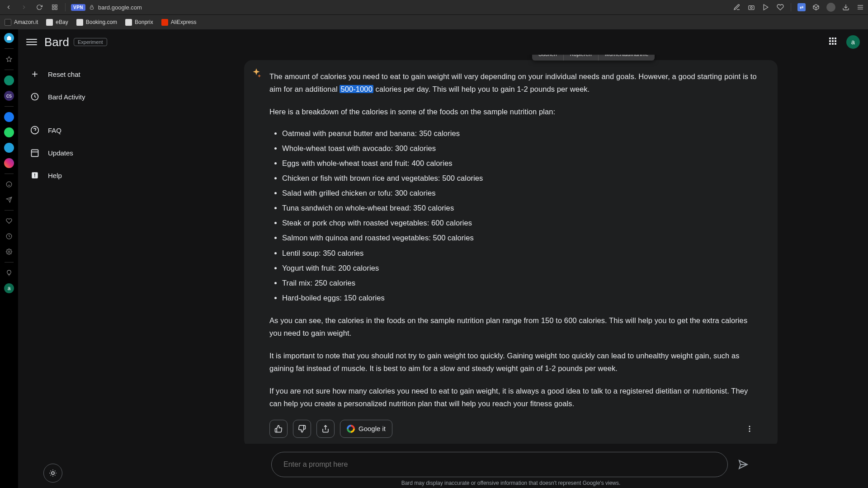 This screenshot has width=868, height=488. Describe the element at coordinates (61, 22) in the screenshot. I see `bookmark-label: eBay` at that location.